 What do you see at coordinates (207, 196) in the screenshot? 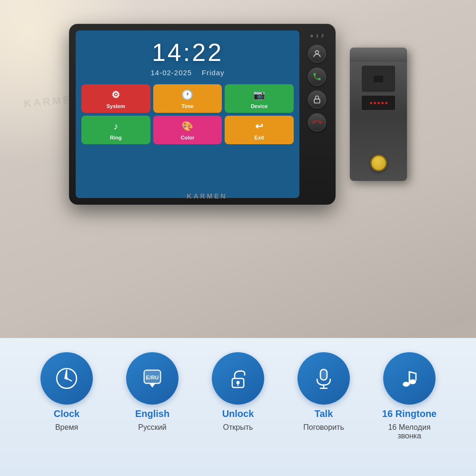
I see `monitor-brand-label: KARMEN` at bounding box center [207, 196].